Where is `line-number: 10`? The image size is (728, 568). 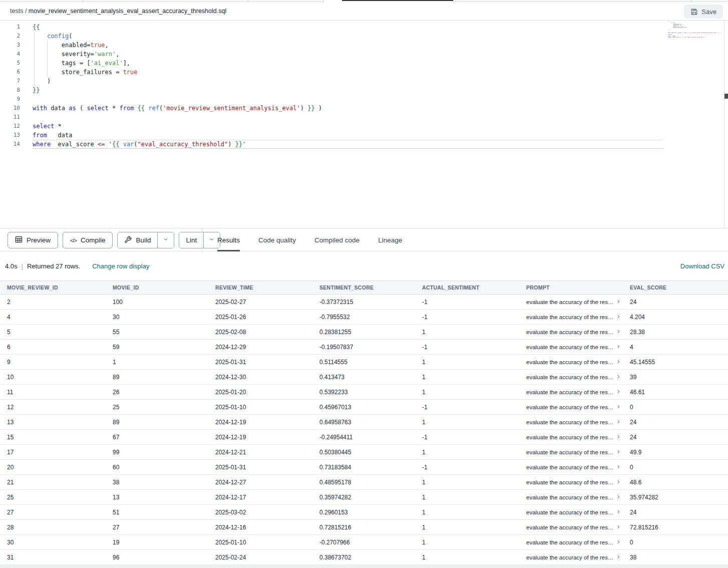 line-number: 10 is located at coordinates (10, 108).